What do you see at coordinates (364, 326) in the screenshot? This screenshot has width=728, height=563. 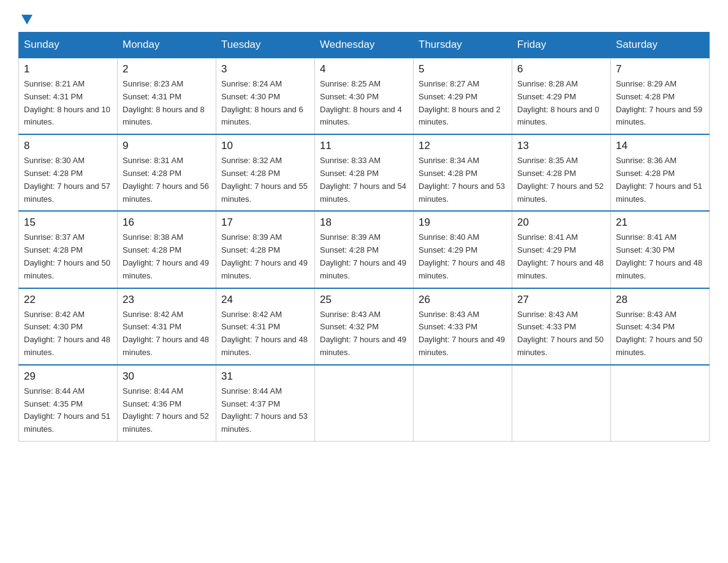 I see `calendar-week-row: 22Sunrise: 8:42 AMSunset: 4:30 PMDayligh…` at bounding box center [364, 326].